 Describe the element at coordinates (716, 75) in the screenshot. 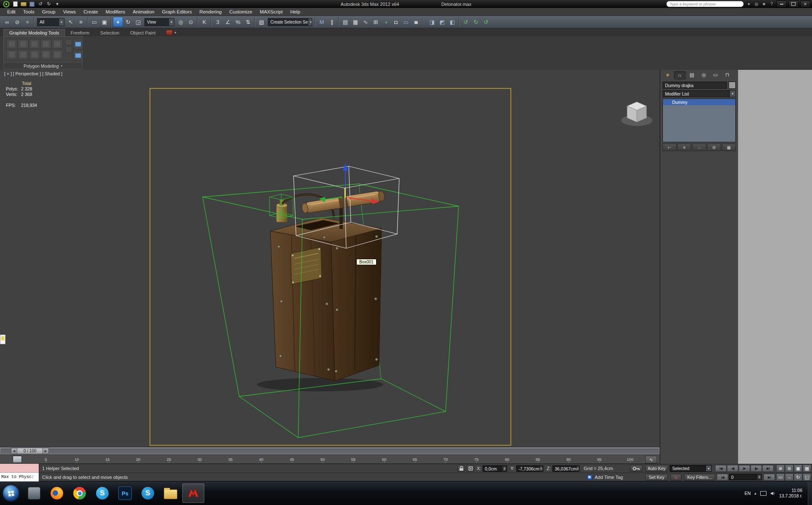

I see `display-tab-icon: ▭` at that location.